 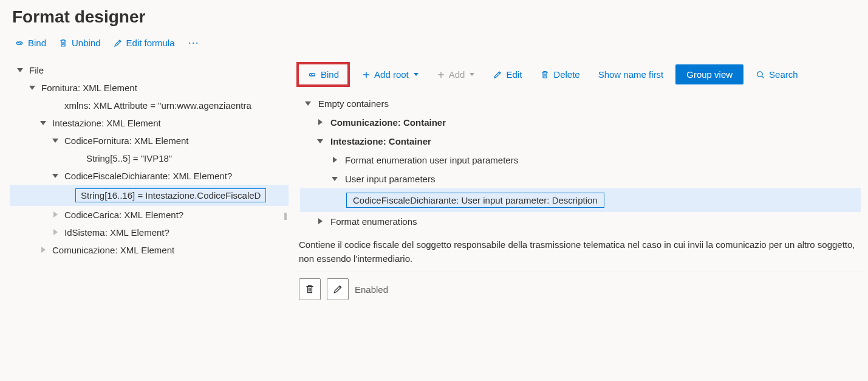 I want to click on tree-node-fornitura: Fornitura: XML Element, so click(x=149, y=88).